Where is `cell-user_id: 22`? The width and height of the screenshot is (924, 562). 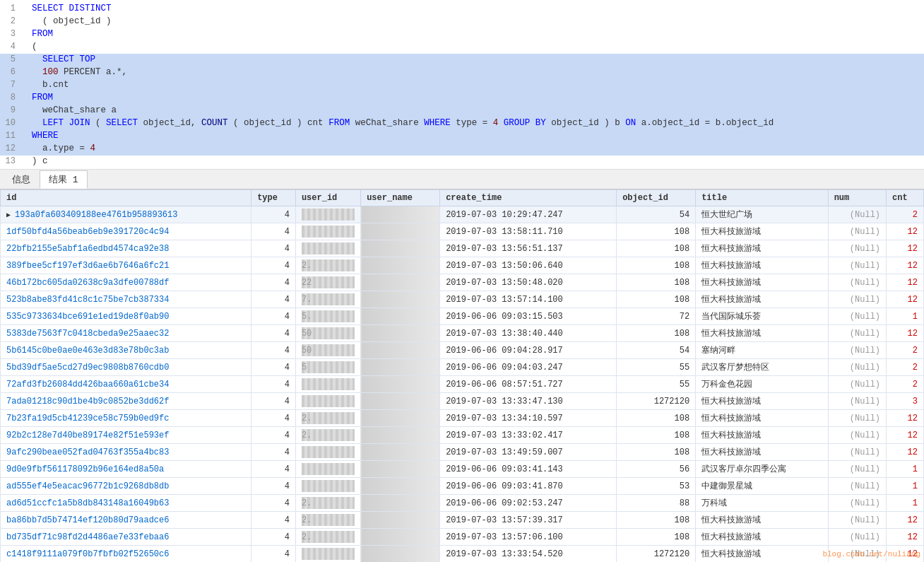 cell-user_id: 22 is located at coordinates (328, 283).